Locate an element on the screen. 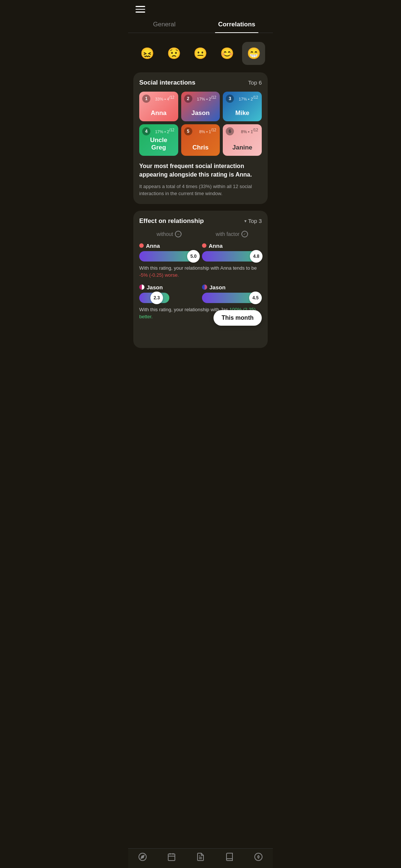 The height and width of the screenshot is (868, 401). menu-button is located at coordinates (140, 9).